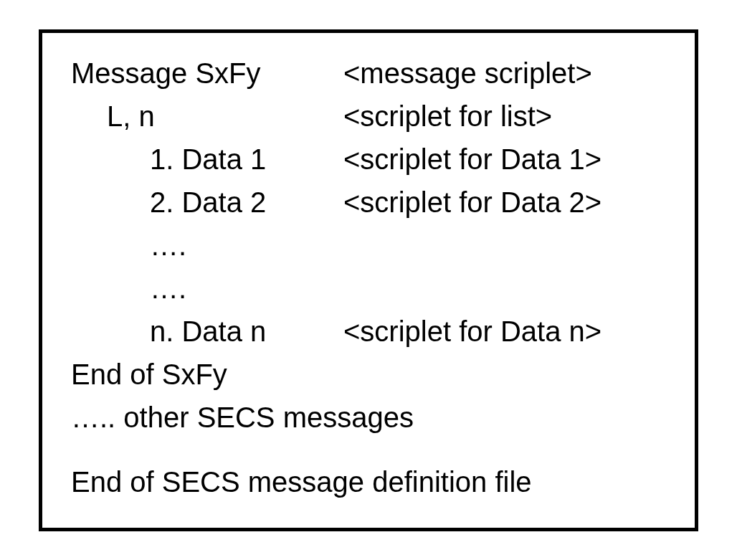 This screenshot has width=737, height=560. What do you see at coordinates (368, 374) in the screenshot?
I see `line-end-sxfy: End of SxFy` at bounding box center [368, 374].